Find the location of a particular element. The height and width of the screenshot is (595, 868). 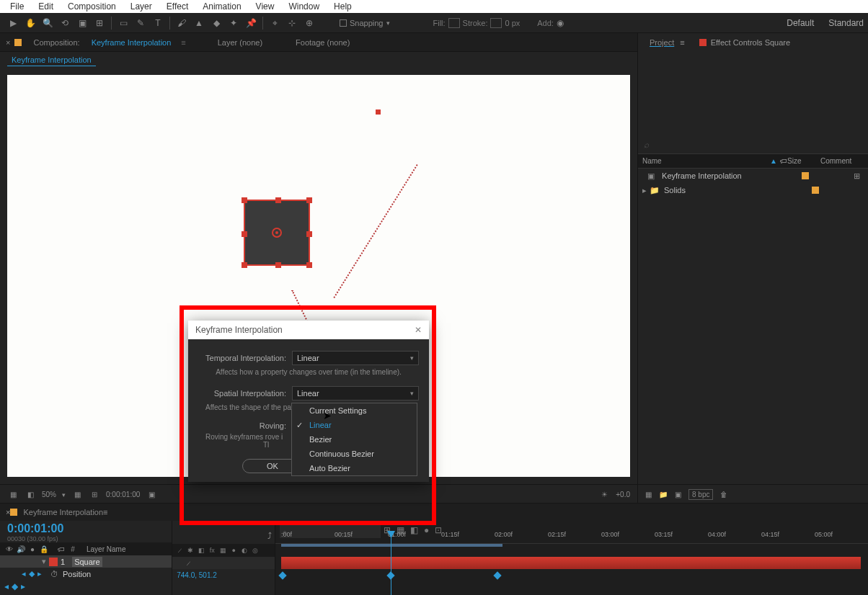

expand-icon: ▸ is located at coordinates (645, 190).